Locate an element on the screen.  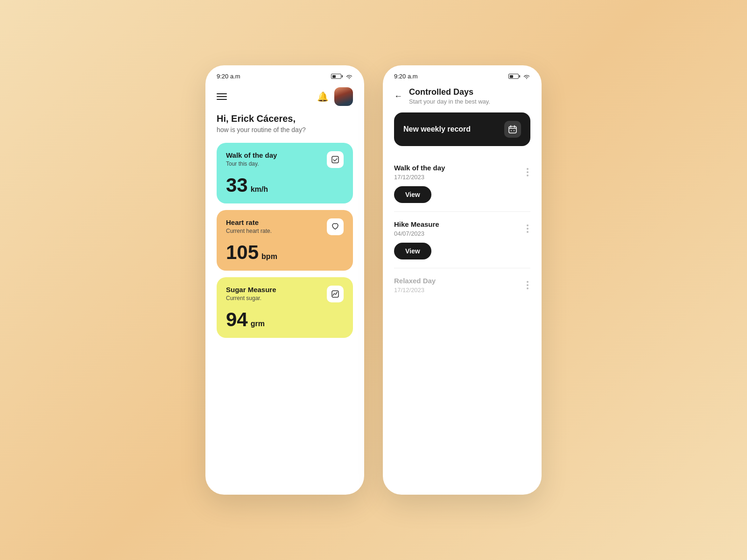
walk-unit: km/h is located at coordinates (260, 189).